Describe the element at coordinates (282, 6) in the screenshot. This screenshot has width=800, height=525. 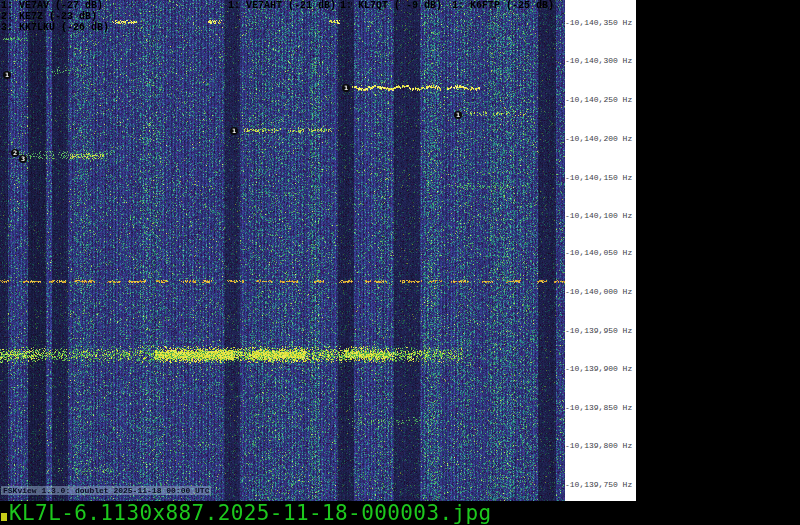
I see `station-inline-label: 1: VE7AHT (-21 dB)` at that location.